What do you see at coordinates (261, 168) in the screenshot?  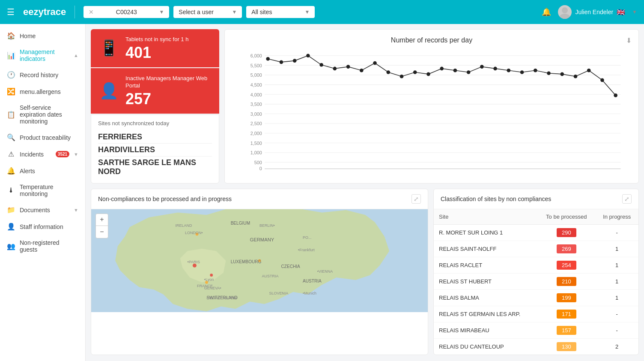 I see `svg-text: 0` at bounding box center [261, 168].